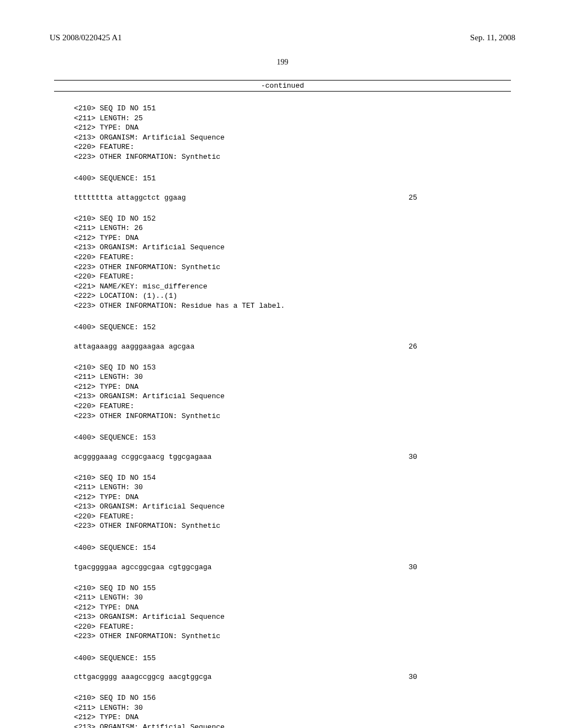 Image resolution: width=565 pixels, height=728 pixels. What do you see at coordinates (292, 132) in the screenshot?
I see `sequence-meta: <210> SEQ ID NO 151 <211> LENGTH: 25 <21…` at bounding box center [292, 132].